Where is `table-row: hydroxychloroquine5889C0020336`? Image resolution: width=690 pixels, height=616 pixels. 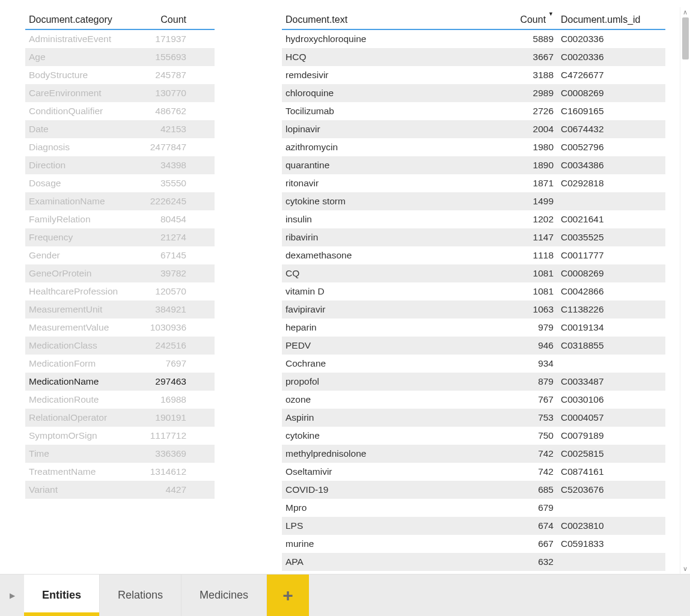 table-row: hydroxychloroquine5889C0020336 is located at coordinates (474, 39).